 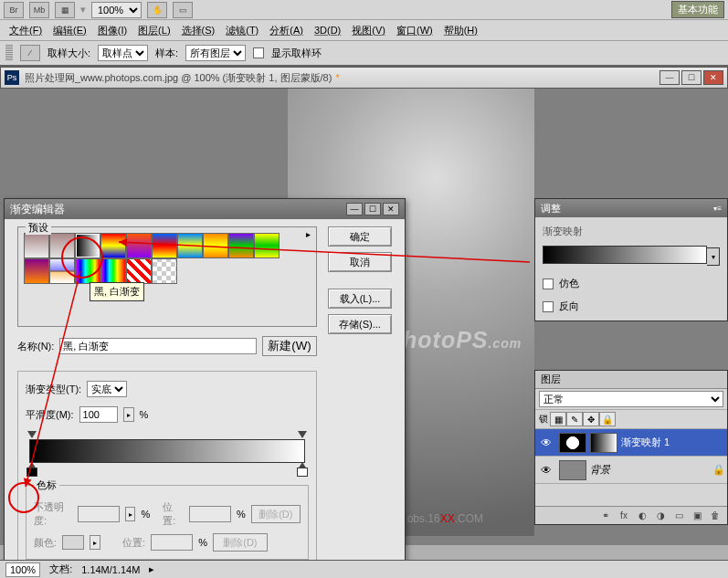 I want to click on menu-analysis: 分析(A), so click(x=287, y=31).